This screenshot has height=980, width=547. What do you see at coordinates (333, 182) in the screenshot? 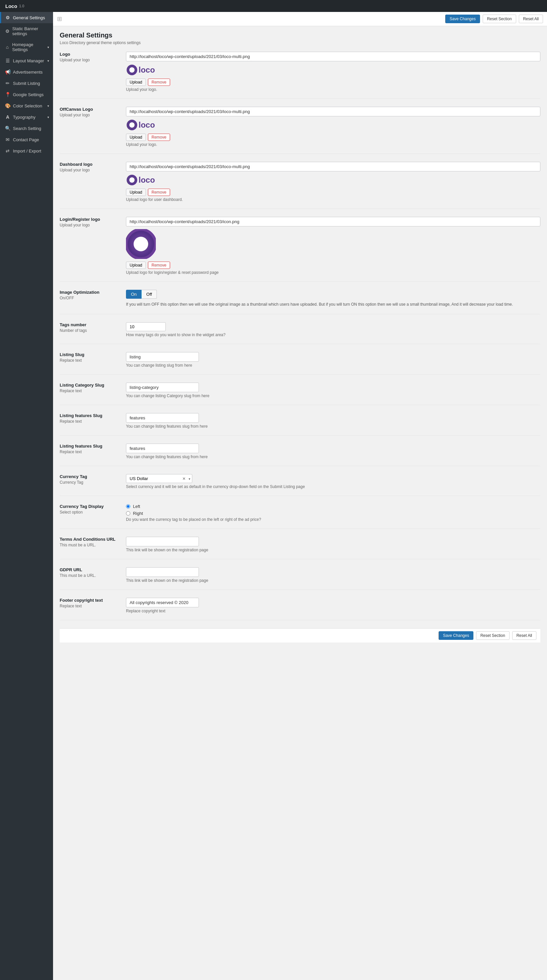
I see `dashboard-control: loco Upload Remove Upload logo for user …` at bounding box center [333, 182].